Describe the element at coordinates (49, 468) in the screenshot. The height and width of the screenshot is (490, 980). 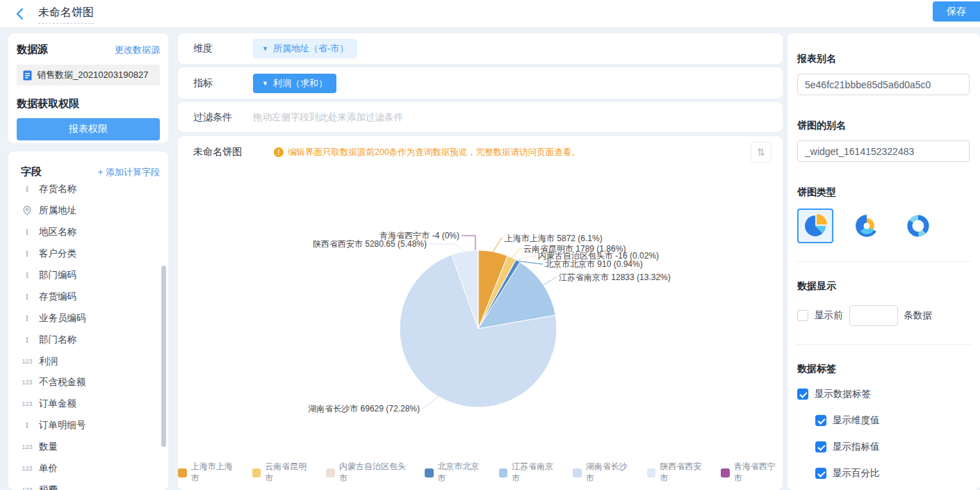
I see `field-name: 单价` at that location.